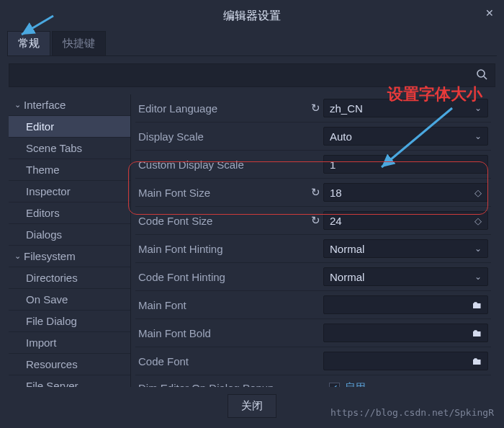 The height and width of the screenshot is (428, 504). Describe the element at coordinates (406, 277) in the screenshot. I see `code-font-hinting-dropdown: Normal⌄` at that location.